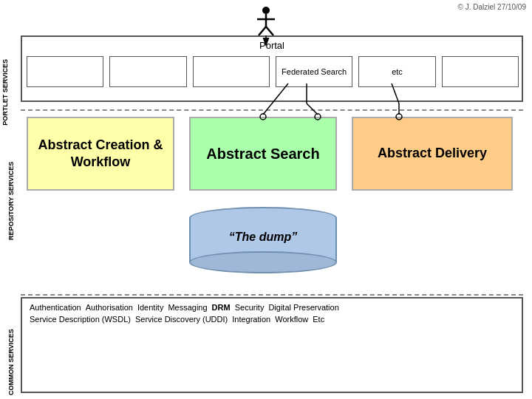 The image size is (532, 399). What do you see at coordinates (263, 237) in the screenshot?
I see `dump-label: “The dump”` at bounding box center [263, 237].